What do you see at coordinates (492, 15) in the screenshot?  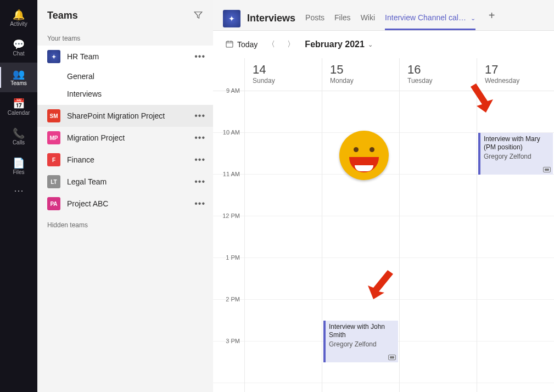 I see `add-tab-button: +` at bounding box center [492, 15].